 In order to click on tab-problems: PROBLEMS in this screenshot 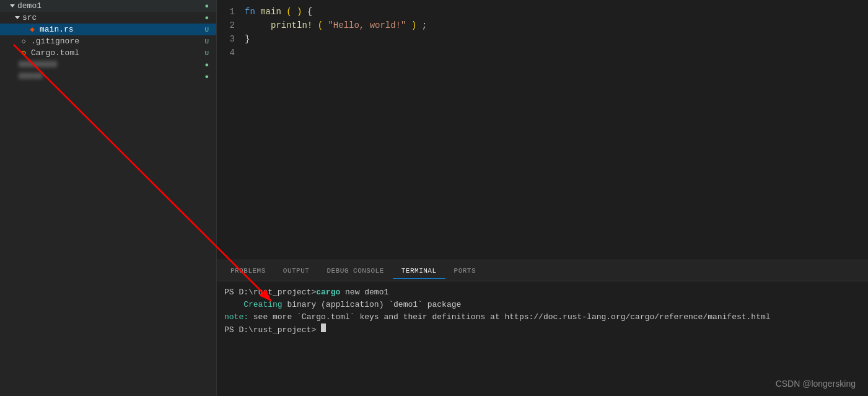, I will do `click(248, 271)`.